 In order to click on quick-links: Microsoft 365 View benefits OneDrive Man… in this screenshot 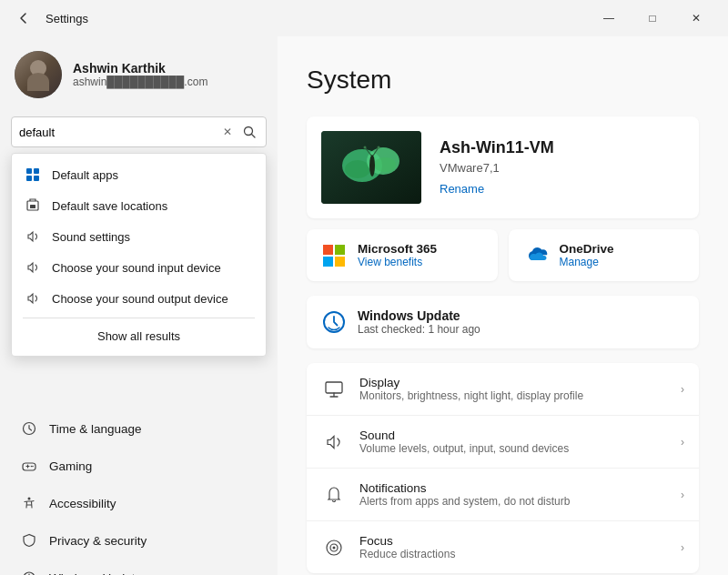, I will do `click(502, 255)`.